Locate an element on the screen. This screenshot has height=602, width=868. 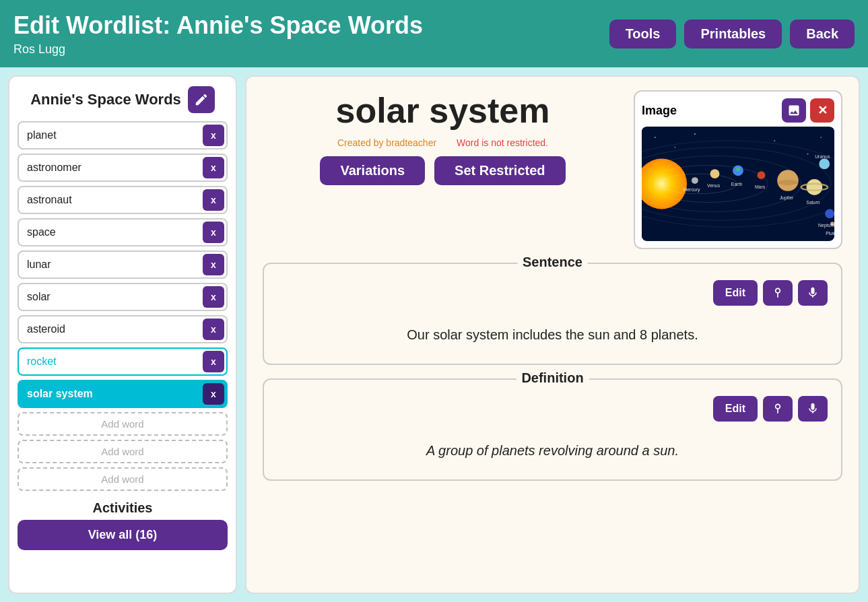
sentence-audio-button is located at coordinates (778, 293).